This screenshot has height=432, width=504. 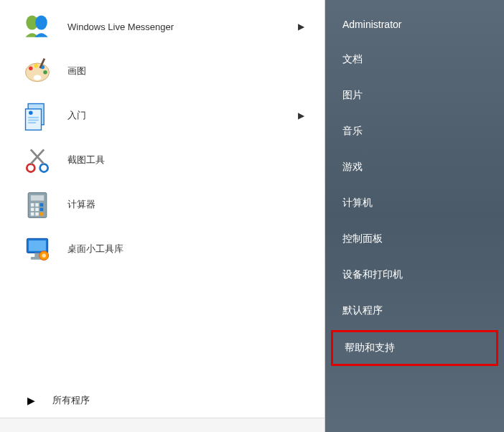 I want to click on getting-started-icon, so click(x=37, y=116).